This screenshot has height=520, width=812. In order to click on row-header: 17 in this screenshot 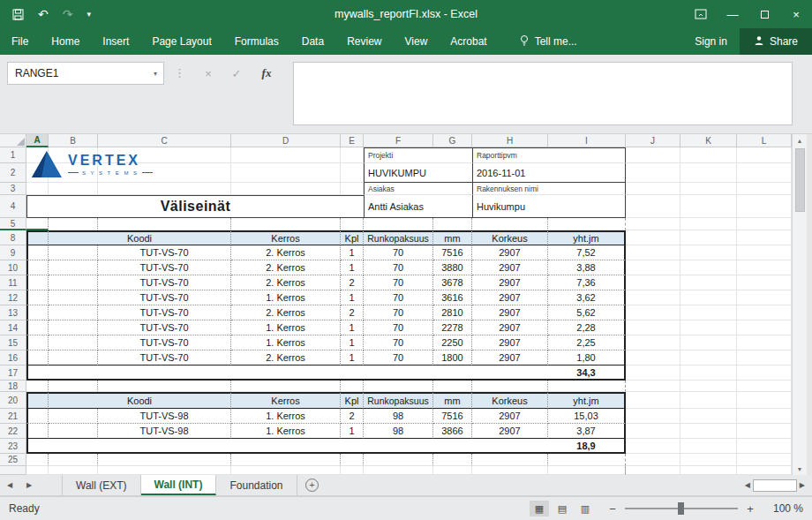, I will do `click(13, 373)`.